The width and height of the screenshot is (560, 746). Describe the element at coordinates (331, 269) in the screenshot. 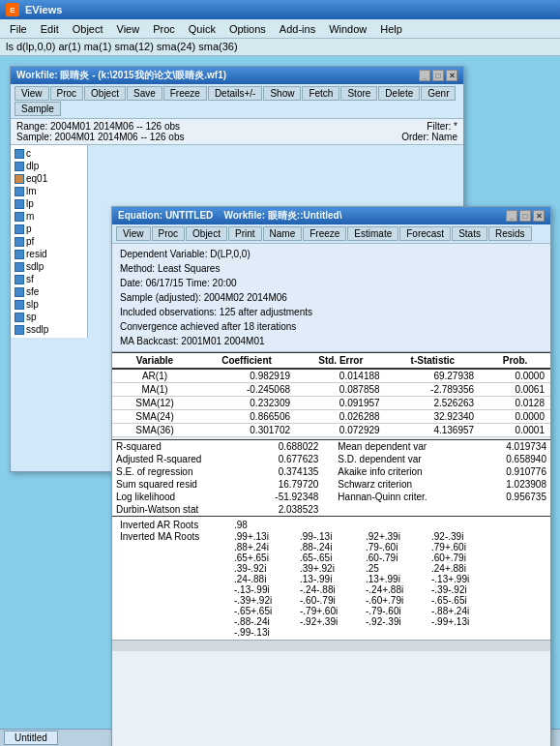

I see `method-line: Method: Least Squares` at that location.